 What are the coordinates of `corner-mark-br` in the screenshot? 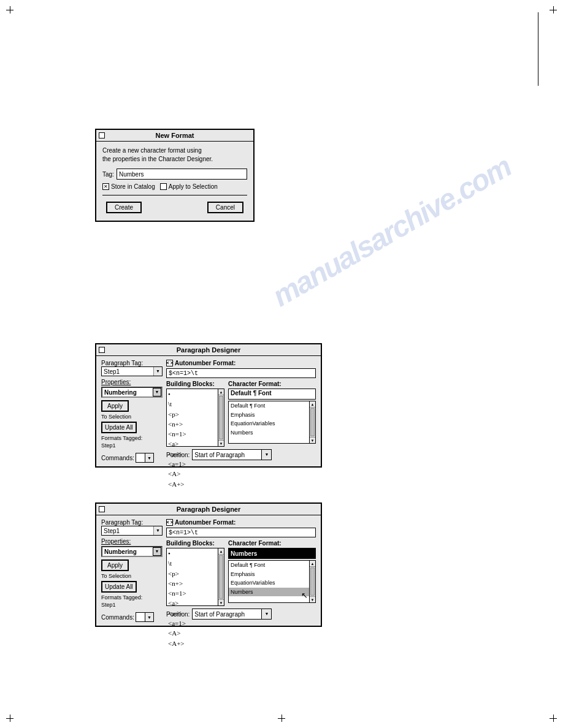 It's located at (553, 718).